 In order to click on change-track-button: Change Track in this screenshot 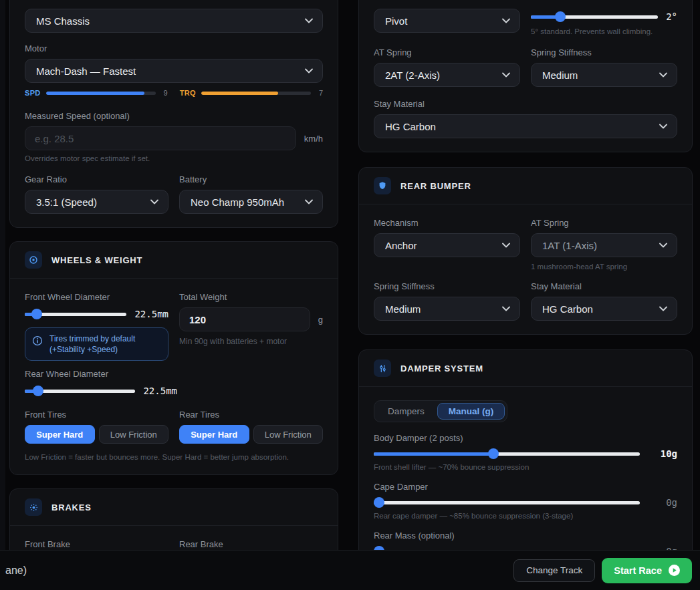, I will do `click(554, 571)`.